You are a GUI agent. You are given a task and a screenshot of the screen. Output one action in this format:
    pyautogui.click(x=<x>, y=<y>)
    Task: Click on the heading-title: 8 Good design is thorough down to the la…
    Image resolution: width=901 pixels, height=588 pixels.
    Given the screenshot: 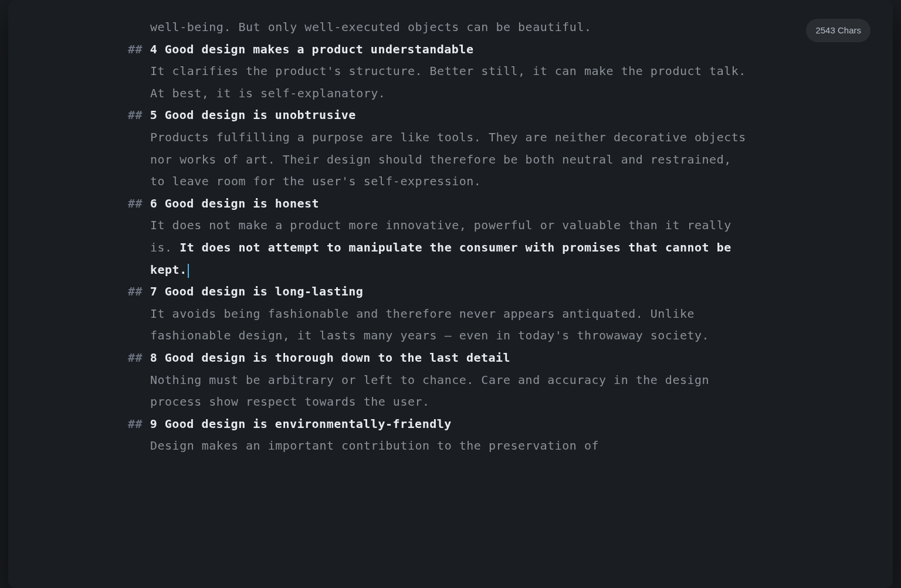 What is the action you would take?
    pyautogui.click(x=331, y=358)
    